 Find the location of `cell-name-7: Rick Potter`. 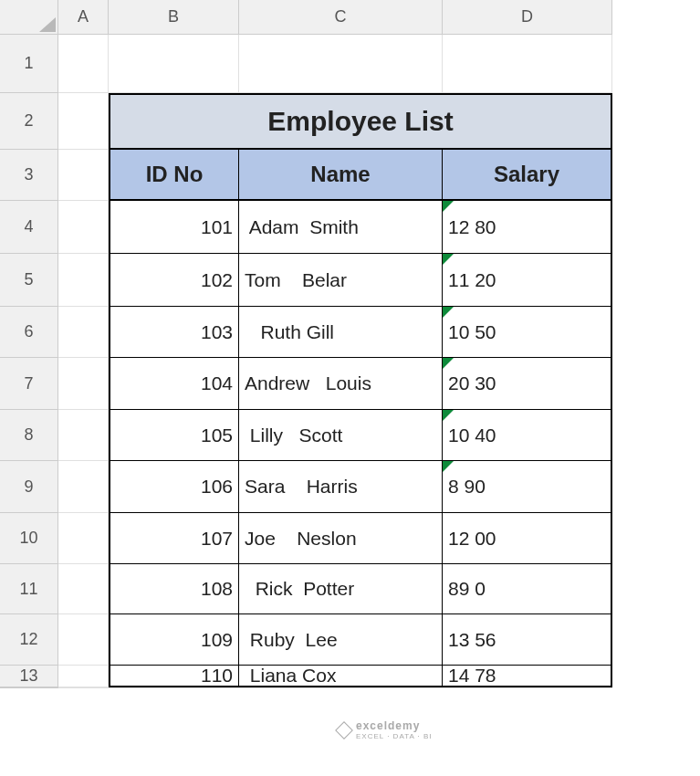

cell-name-7: Rick Potter is located at coordinates (341, 590).